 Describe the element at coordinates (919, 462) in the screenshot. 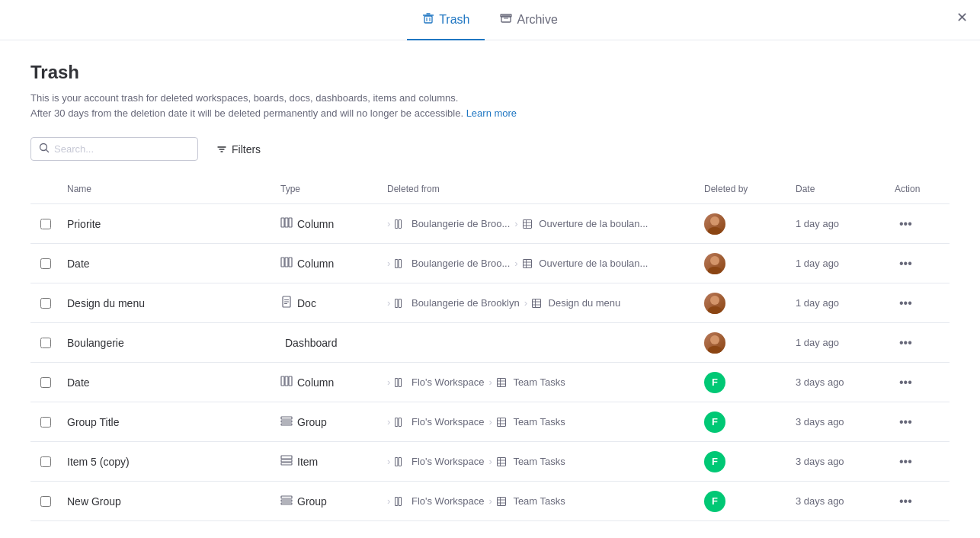

I see `row-action-6: •••` at that location.